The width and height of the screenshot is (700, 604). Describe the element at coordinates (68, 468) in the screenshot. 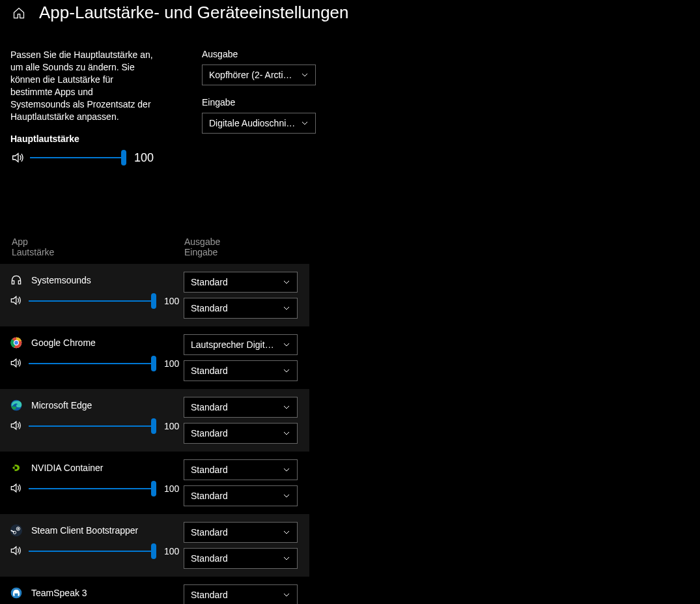

I see `app-name: NVIDIA Container` at that location.